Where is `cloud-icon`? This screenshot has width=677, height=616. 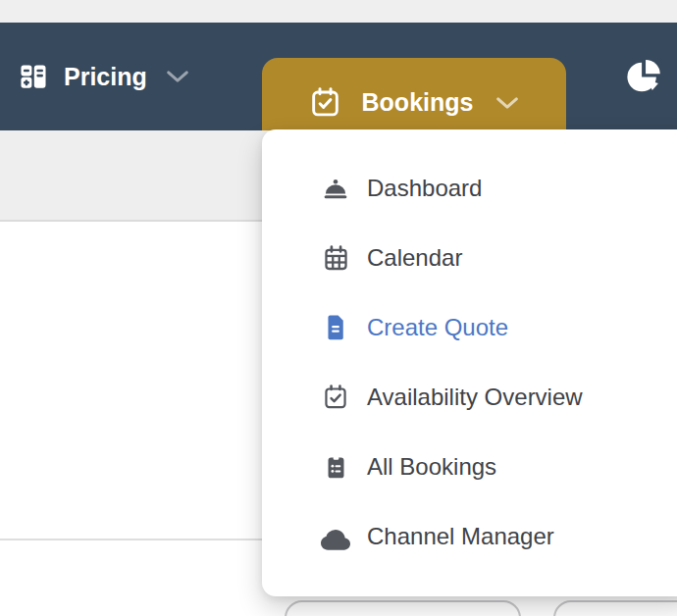
cloud-icon is located at coordinates (336, 537).